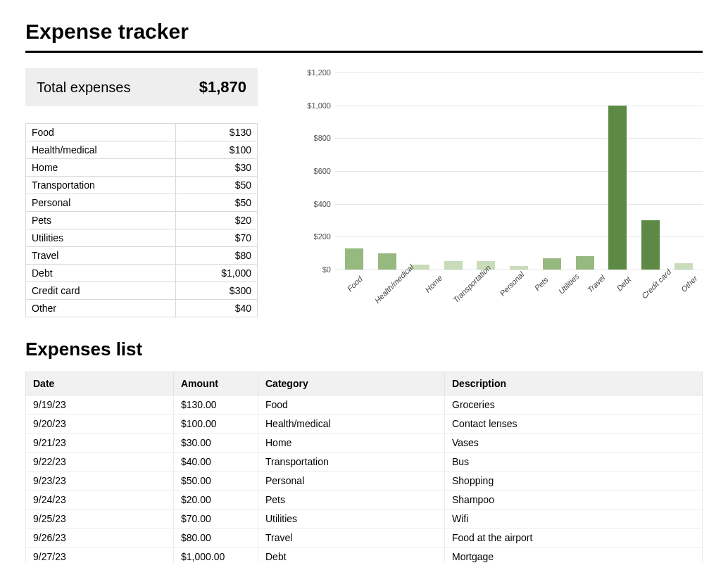 The height and width of the screenshot is (563, 728). I want to click on header-amount: Amount, so click(216, 384).